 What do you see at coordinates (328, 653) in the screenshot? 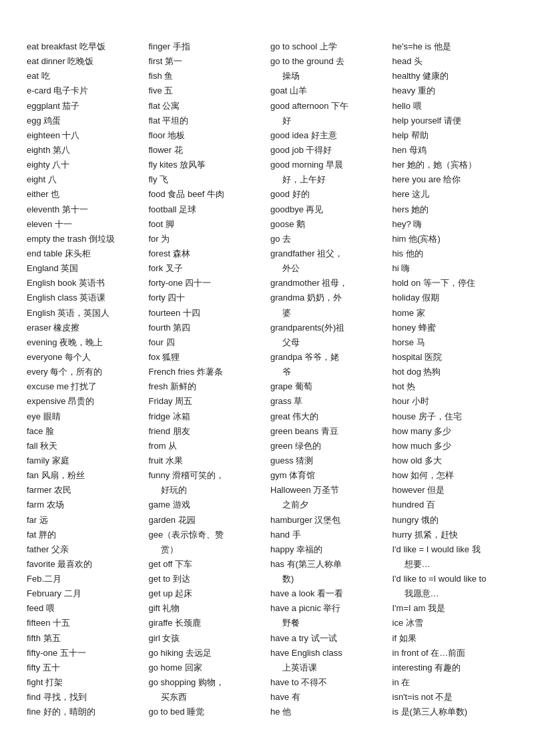
I see `list-item: have English class` at bounding box center [328, 653].